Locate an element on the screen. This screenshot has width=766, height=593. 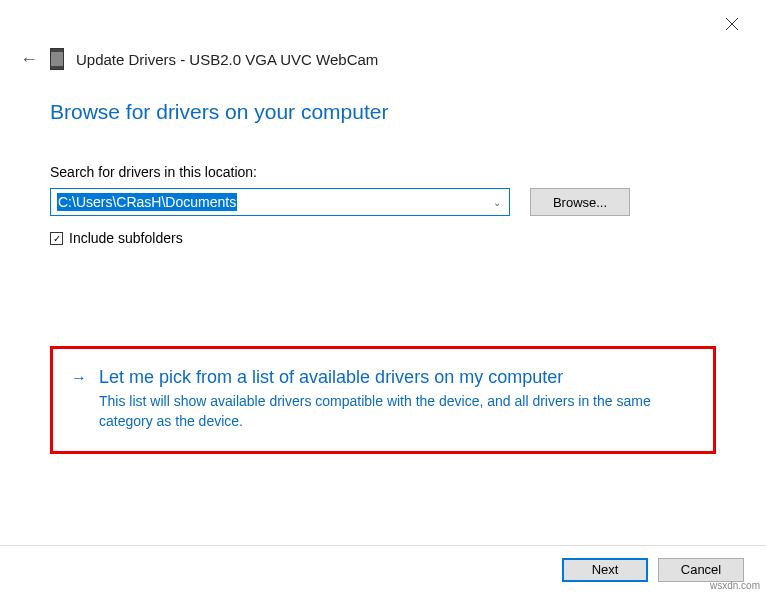
chevron-down-icon: ⌄ is located at coordinates (497, 202).